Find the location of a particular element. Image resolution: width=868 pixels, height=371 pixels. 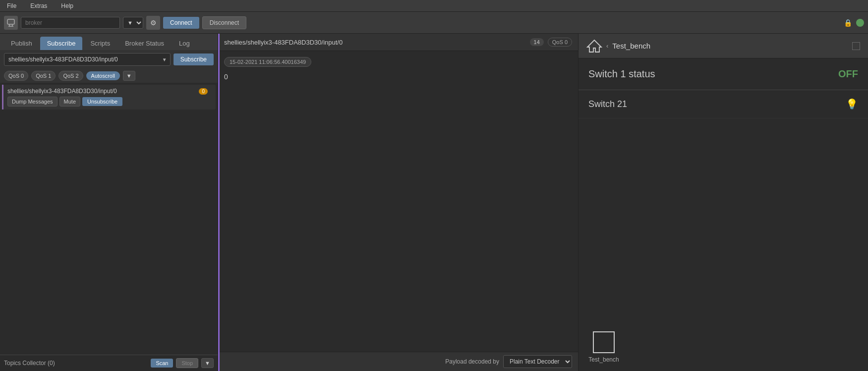

menu-extras: Extras is located at coordinates (39, 6).